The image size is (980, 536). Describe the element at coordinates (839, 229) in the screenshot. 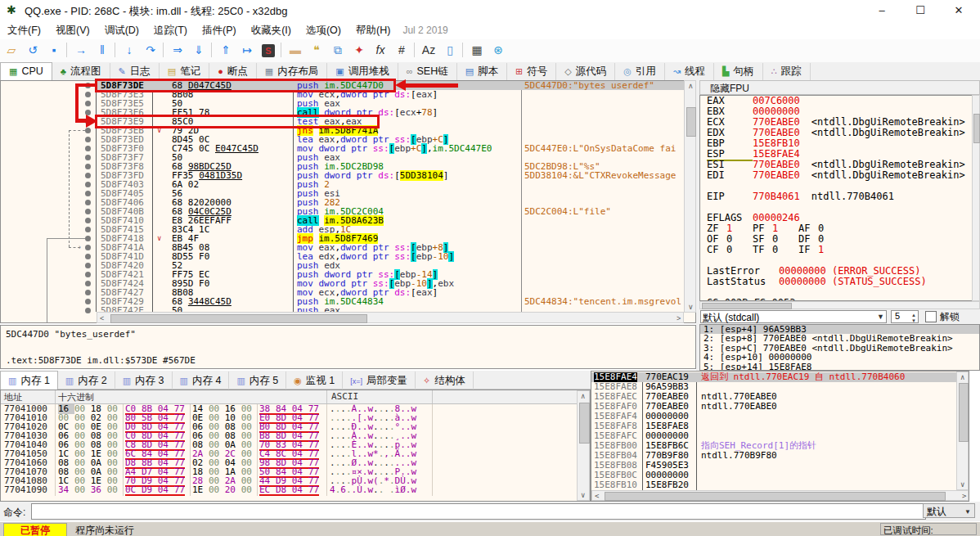

I see `register-row: ZF1PF1AF0` at that location.